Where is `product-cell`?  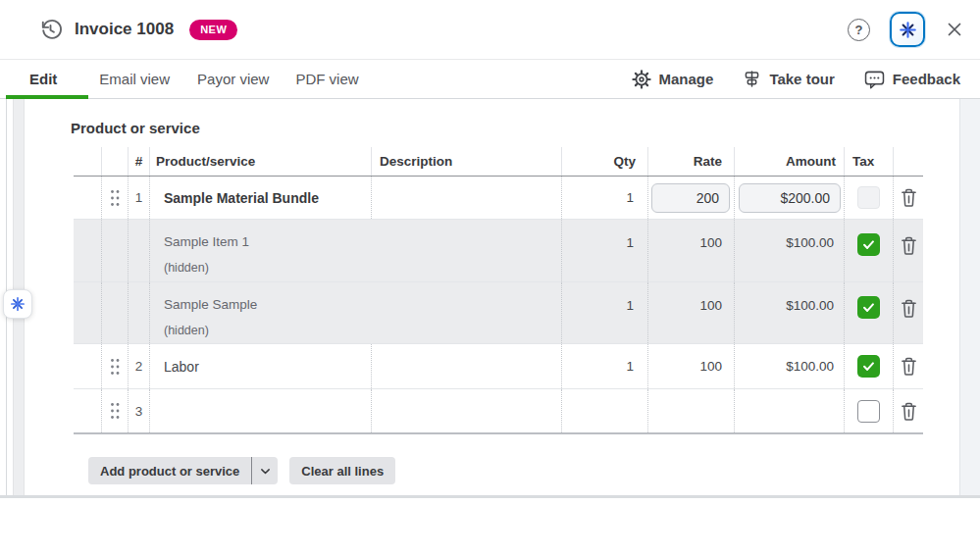
product-cell is located at coordinates (260, 411).